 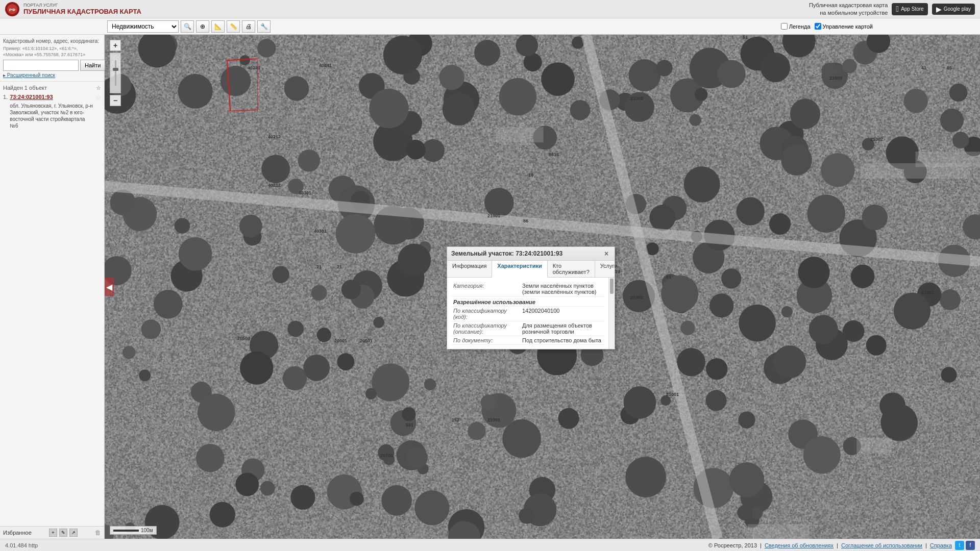 I want to click on legend-label: Легенда, so click(x=800, y=27).